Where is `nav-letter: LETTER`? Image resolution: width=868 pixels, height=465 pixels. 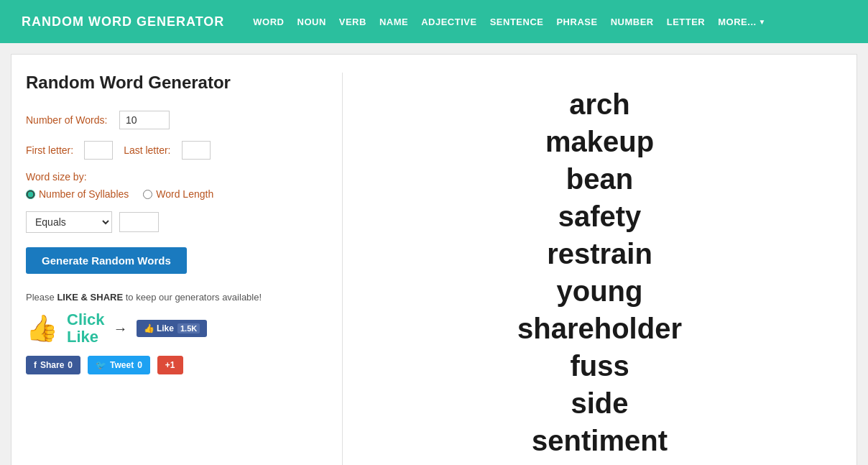 nav-letter: LETTER is located at coordinates (686, 22).